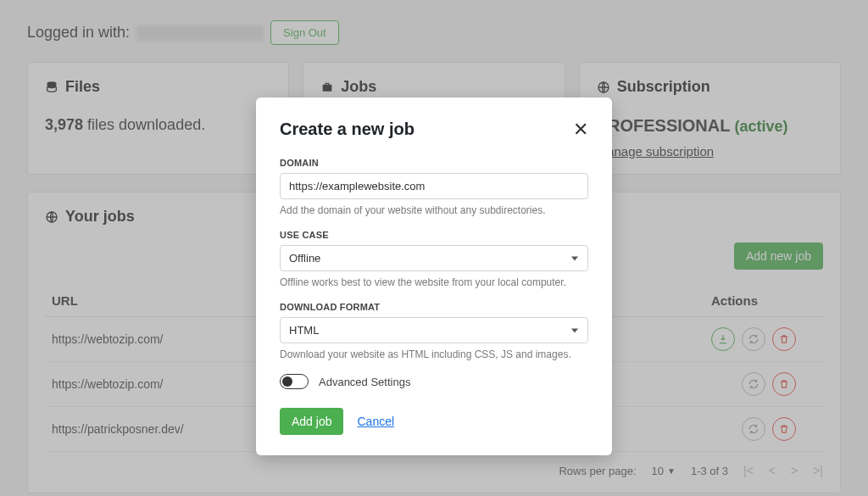  Describe the element at coordinates (434, 210) in the screenshot. I see `domain-help: Add the domain of your website without a…` at that location.